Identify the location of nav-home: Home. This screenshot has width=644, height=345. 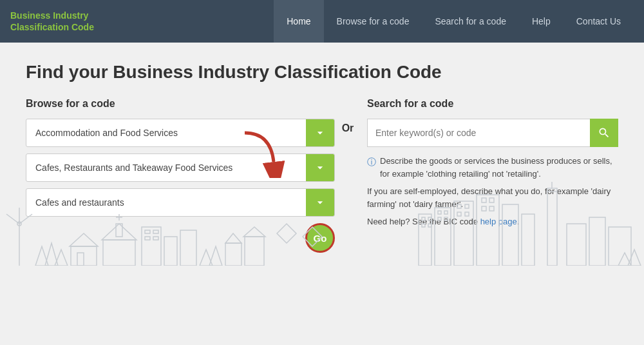
(299, 21).